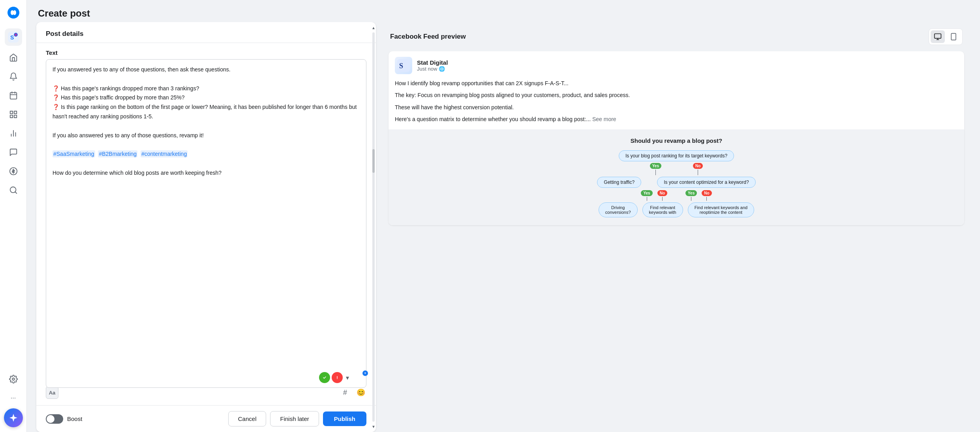 The image size is (980, 432). Describe the element at coordinates (676, 119) in the screenshot. I see `fb-body-line4: Here's a question matrix to determine wh…` at that location.